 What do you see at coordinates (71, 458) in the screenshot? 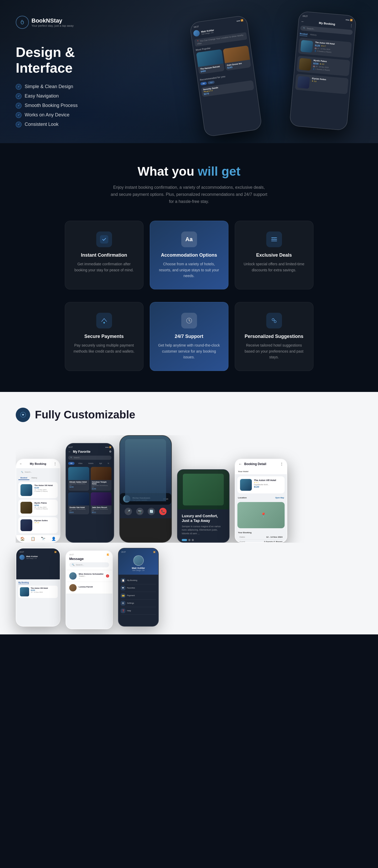
I see `fav-search-icon: 🔍` at bounding box center [71, 458].